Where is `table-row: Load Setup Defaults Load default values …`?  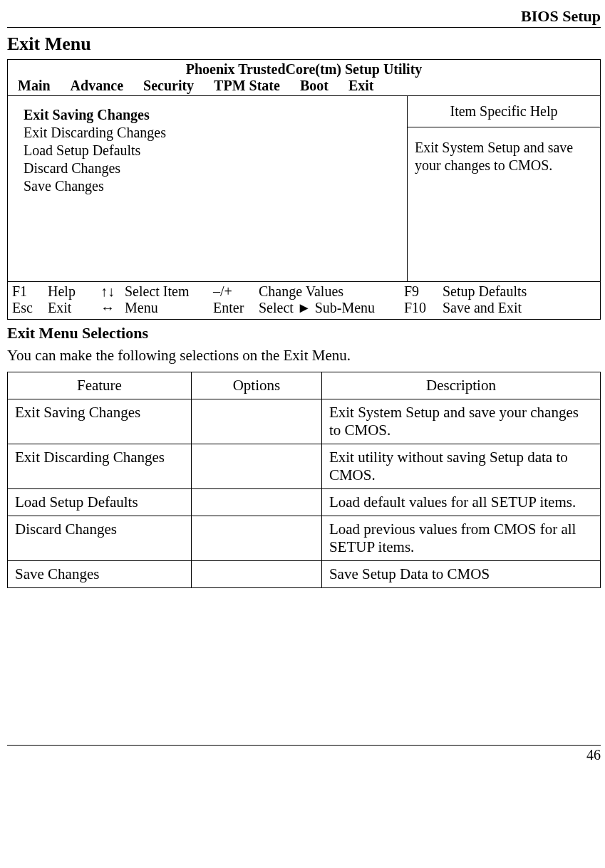 table-row: Load Setup Defaults Load default values … is located at coordinates (304, 503).